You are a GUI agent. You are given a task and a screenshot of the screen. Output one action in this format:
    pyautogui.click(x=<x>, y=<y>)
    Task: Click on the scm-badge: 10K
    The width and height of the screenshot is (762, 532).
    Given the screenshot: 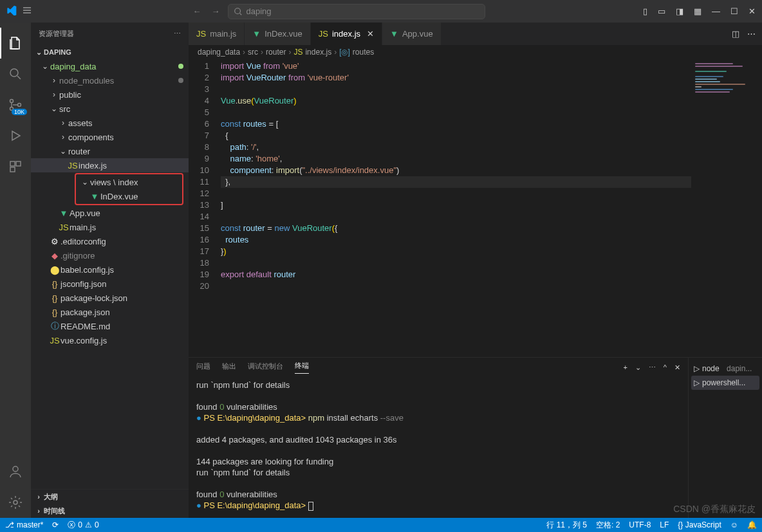 What is the action you would take?
    pyautogui.click(x=19, y=112)
    